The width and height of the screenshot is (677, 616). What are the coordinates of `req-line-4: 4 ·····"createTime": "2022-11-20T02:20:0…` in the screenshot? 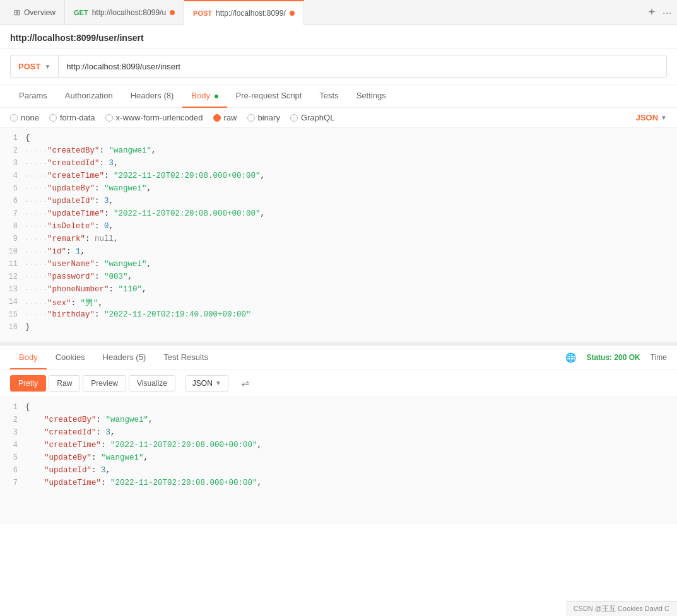 It's located at (338, 177).